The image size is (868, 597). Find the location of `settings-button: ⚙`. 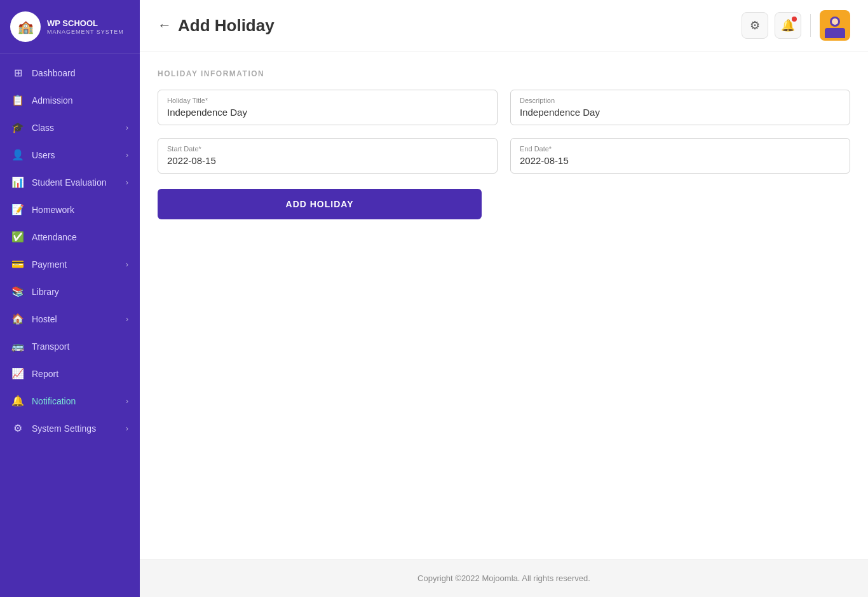

settings-button: ⚙ is located at coordinates (755, 25).